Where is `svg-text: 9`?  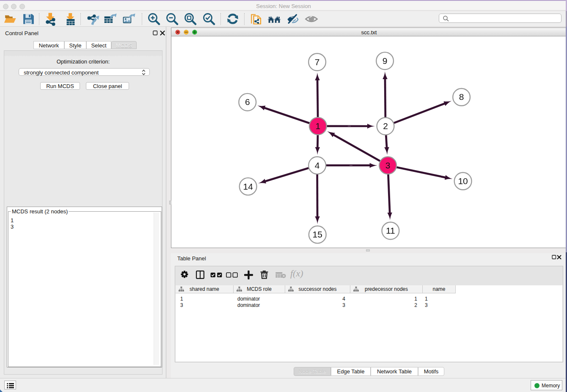 svg-text: 9 is located at coordinates (385, 61).